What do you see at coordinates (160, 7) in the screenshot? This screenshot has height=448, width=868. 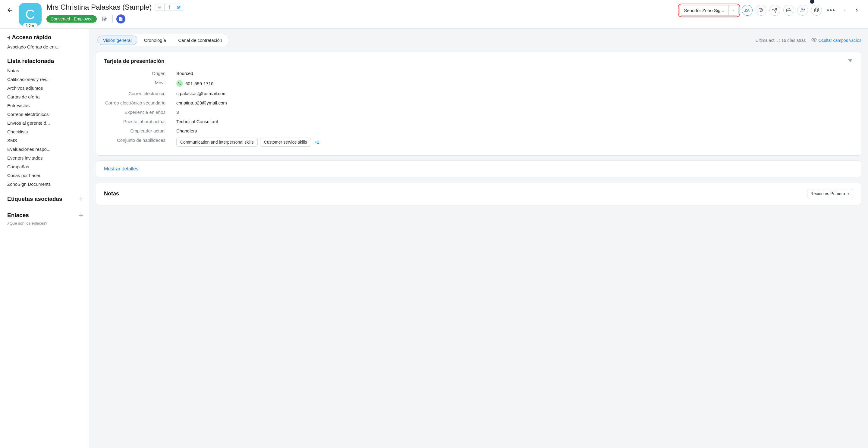 I see `linkedin-icon: in` at bounding box center [160, 7].